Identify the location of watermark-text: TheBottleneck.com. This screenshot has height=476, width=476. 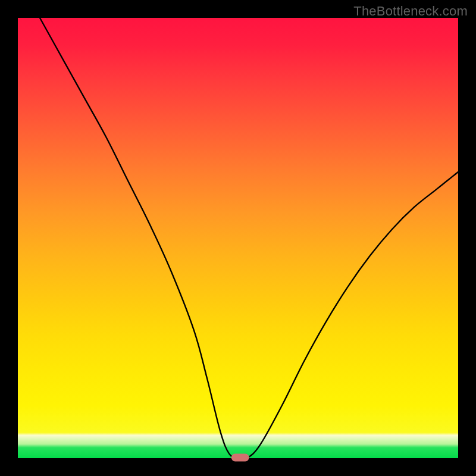
(411, 11).